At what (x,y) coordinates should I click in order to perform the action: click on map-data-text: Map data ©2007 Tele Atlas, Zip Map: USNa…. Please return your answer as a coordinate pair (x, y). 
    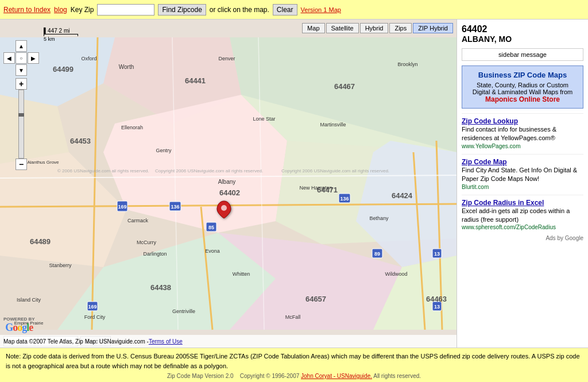
    Looking at the image, I should click on (76, 341).